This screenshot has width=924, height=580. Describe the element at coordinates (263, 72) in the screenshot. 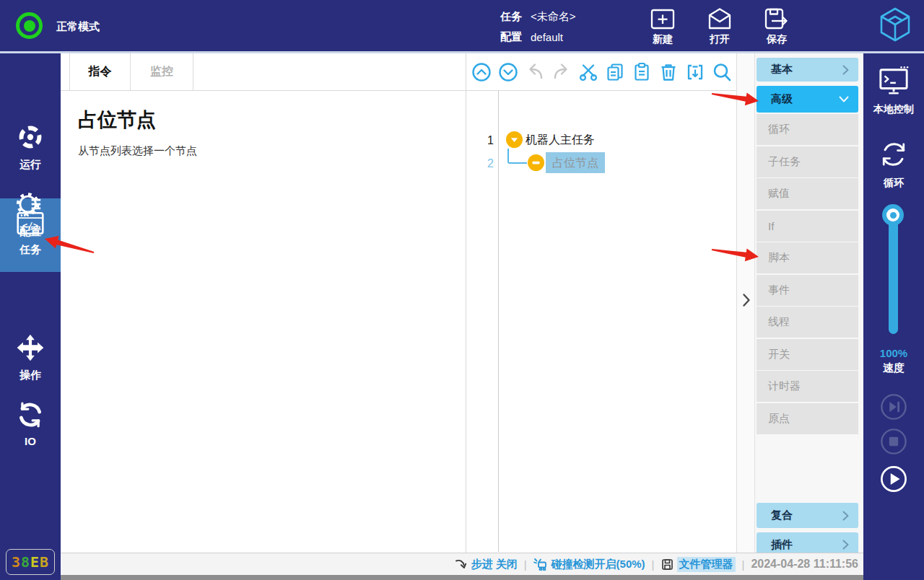

I see `detail-tabbar: 指令 监控` at that location.